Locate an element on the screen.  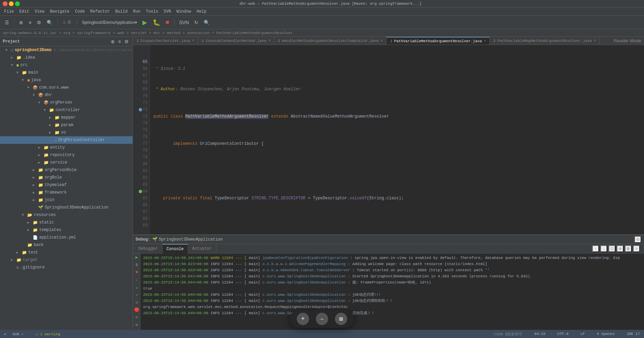
tree-item-join: ▶ 📁 join is located at coordinates (66, 200).